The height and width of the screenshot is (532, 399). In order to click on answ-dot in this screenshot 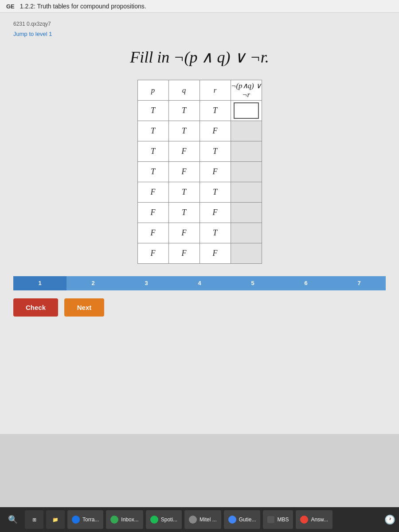, I will do `click(304, 520)`.